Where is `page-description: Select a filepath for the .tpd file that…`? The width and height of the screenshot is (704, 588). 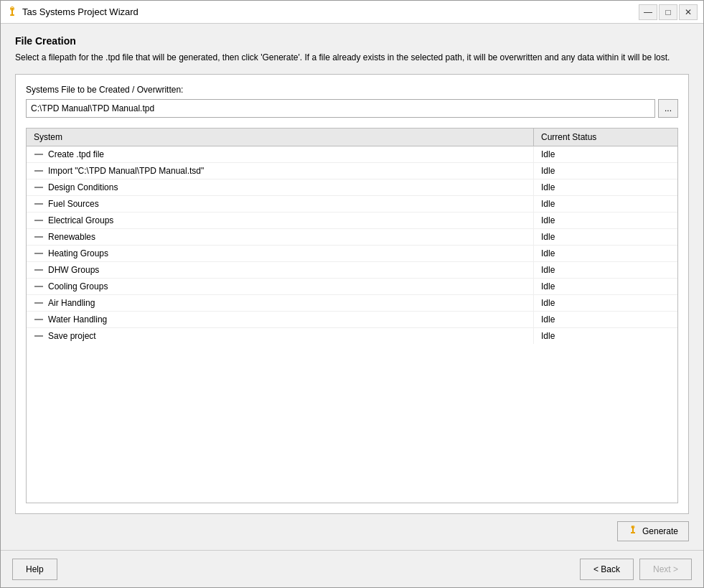
page-description: Select a filepath for the .tpd file that… is located at coordinates (352, 57).